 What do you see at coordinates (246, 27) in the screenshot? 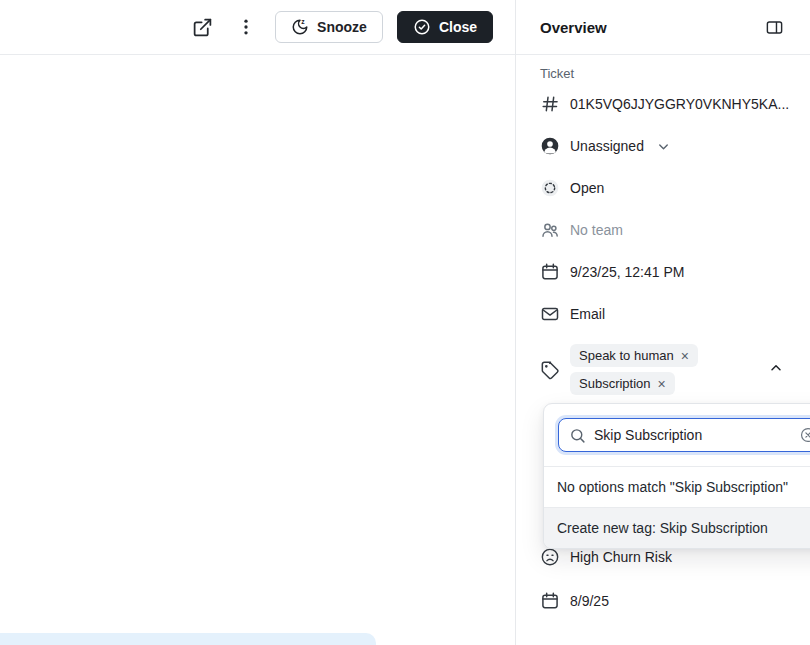
I see `kebab-menu-icon` at bounding box center [246, 27].